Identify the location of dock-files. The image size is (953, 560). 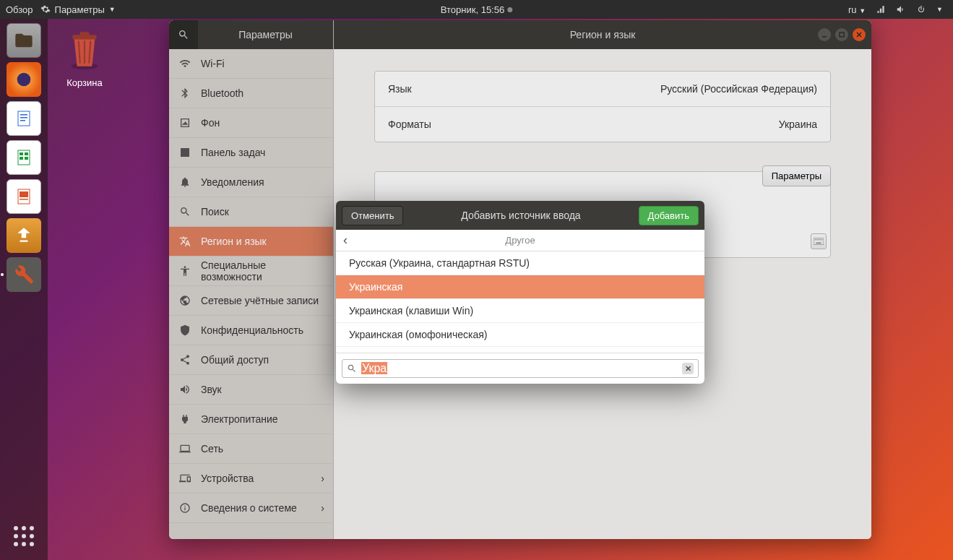
(24, 40).